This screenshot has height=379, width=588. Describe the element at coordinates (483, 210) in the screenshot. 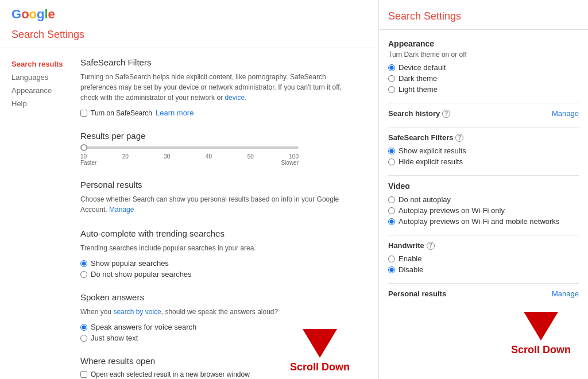

I see `video-radio-group: Do not autoplay Autoplay previews on Wi-…` at that location.